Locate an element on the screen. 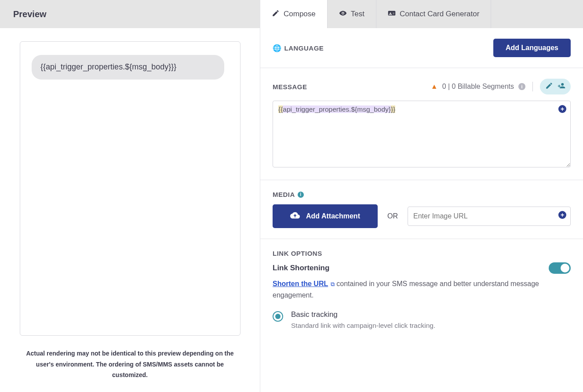  link-shortening-desc: Shorten the URL ⧉ contained in your SMS … is located at coordinates (422, 289).